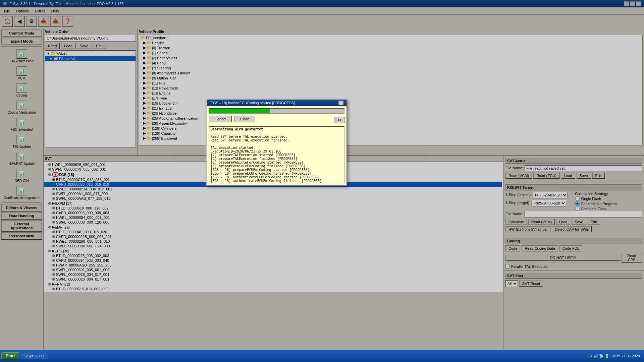 The image size is (644, 362). I want to click on dialog-title: [EGS - 18] finalizeECUCoding started [PR…, so click(252, 103).